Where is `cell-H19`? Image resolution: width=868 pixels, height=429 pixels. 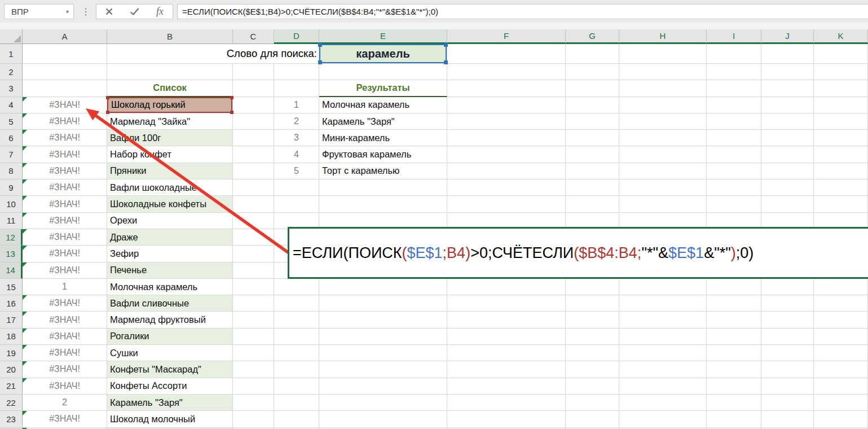 cell-H19 is located at coordinates (663, 353).